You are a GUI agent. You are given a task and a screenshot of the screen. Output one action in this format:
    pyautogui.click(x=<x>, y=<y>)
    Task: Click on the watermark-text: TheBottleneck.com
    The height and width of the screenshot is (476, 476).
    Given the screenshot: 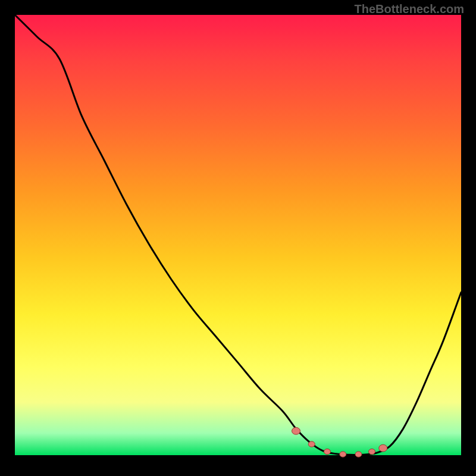 What is the action you would take?
    pyautogui.click(x=409, y=10)
    